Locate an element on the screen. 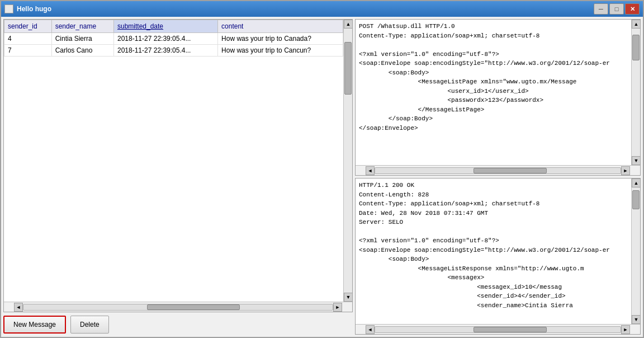 This screenshot has width=644, height=338. req-scroll-up: ▲ is located at coordinates (636, 24).